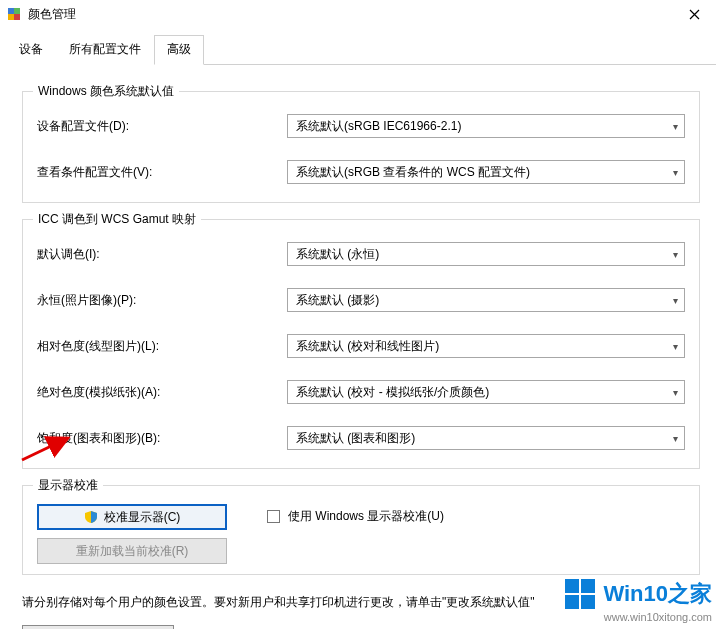 The width and height of the screenshot is (722, 629). I want to click on tab-all-profiles: 所有配置文件, so click(105, 50).